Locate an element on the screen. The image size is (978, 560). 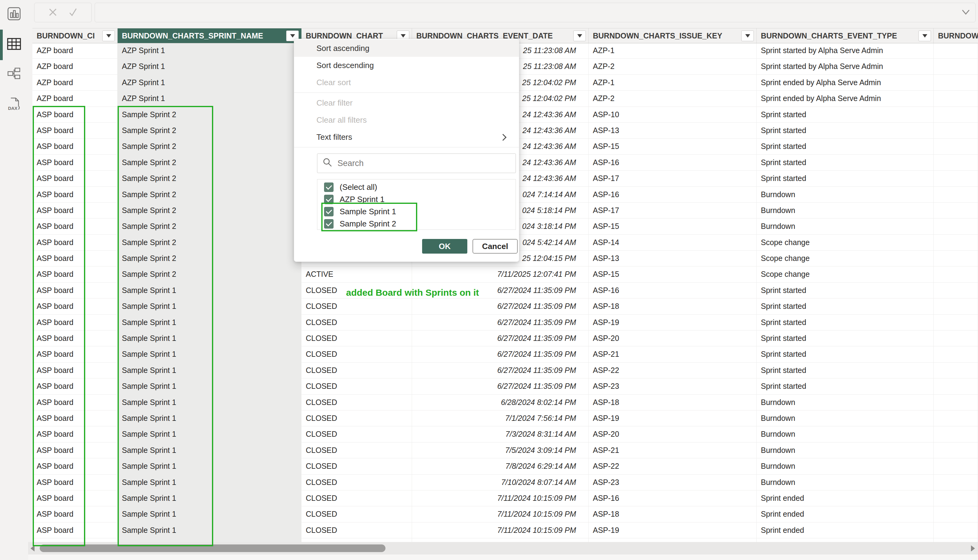
cell-issue-key: ASP-21 is located at coordinates (673, 450).